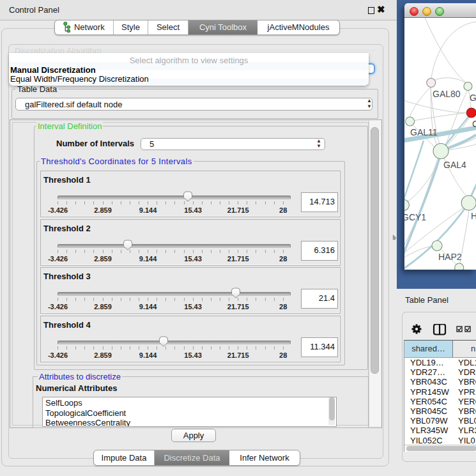  I want to click on svg-text: GAL11, so click(424, 132).